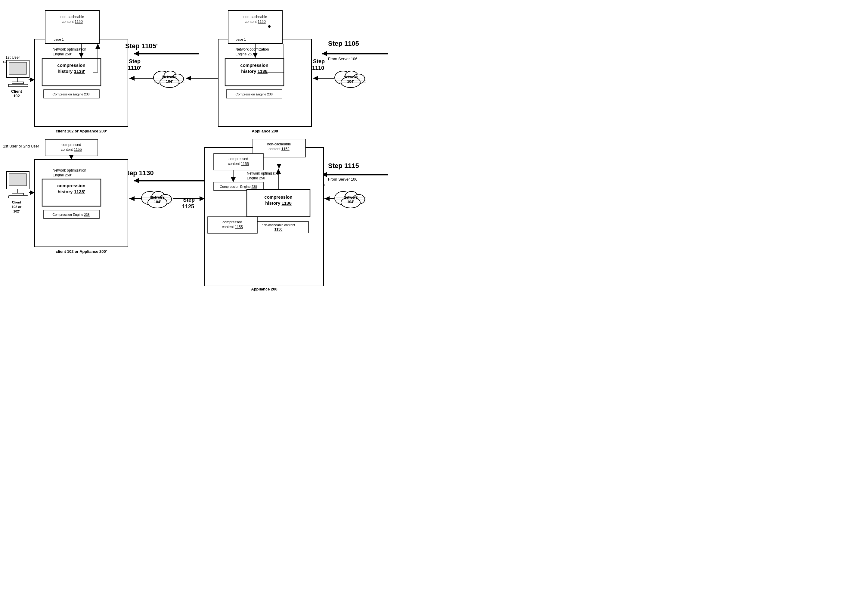  Describe the element at coordinates (135, 68) in the screenshot. I see `svg-text: 1110'` at that location.